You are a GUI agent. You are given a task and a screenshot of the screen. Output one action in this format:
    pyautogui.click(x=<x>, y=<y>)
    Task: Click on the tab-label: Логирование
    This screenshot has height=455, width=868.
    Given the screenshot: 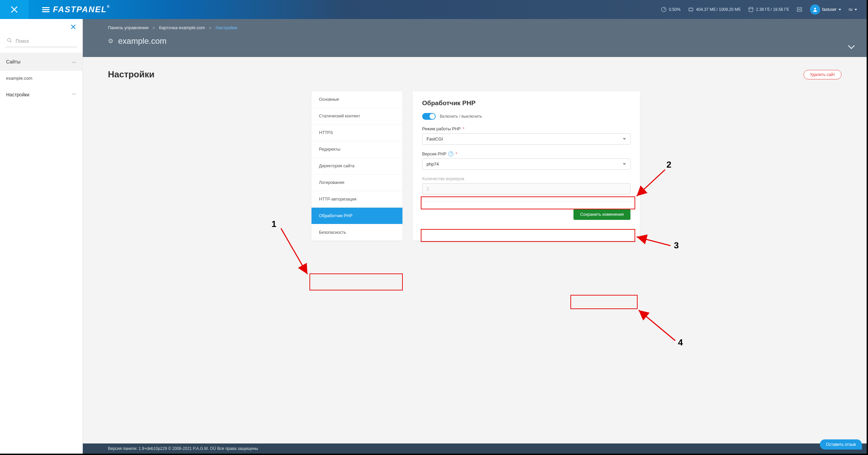 What is the action you would take?
    pyautogui.click(x=332, y=183)
    